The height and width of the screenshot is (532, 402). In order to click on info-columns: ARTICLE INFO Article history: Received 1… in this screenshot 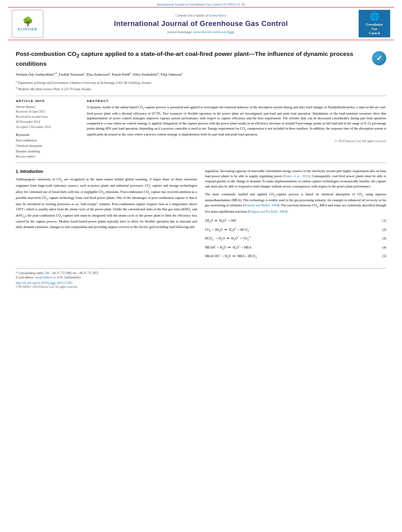, I will do `click(201, 129)`.